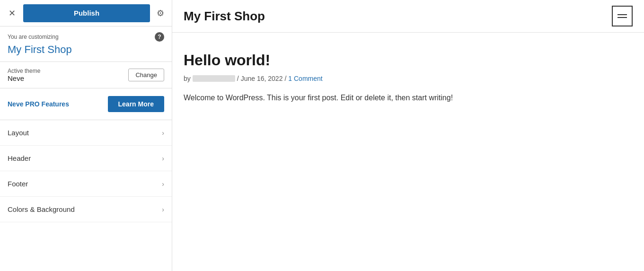 The height and width of the screenshot is (271, 644). Describe the element at coordinates (262, 79) in the screenshot. I see `post-meta-date: June 16, 2022` at that location.